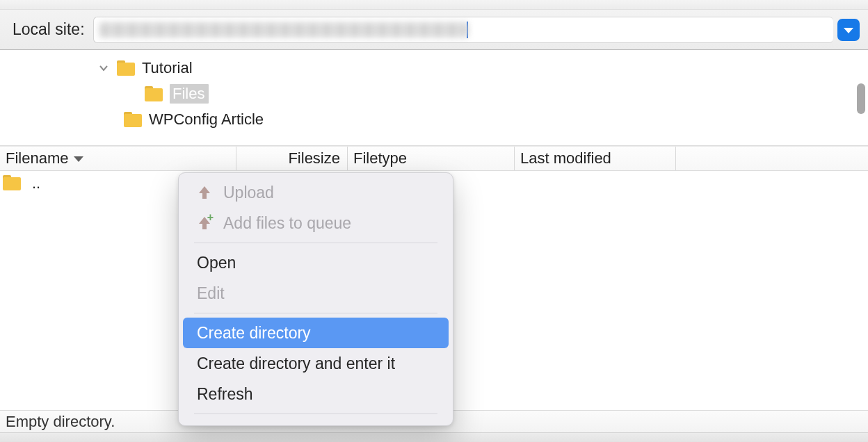 This screenshot has height=442, width=868. I want to click on tree-item-label: WPConfig Article, so click(206, 120).